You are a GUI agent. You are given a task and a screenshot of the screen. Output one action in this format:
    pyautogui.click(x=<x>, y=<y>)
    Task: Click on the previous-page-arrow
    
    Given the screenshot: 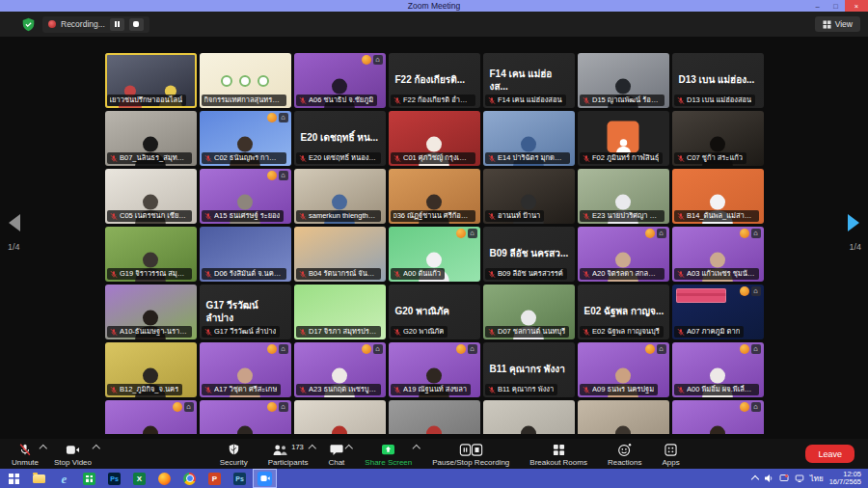 What is the action you would take?
    pyautogui.click(x=14, y=223)
    